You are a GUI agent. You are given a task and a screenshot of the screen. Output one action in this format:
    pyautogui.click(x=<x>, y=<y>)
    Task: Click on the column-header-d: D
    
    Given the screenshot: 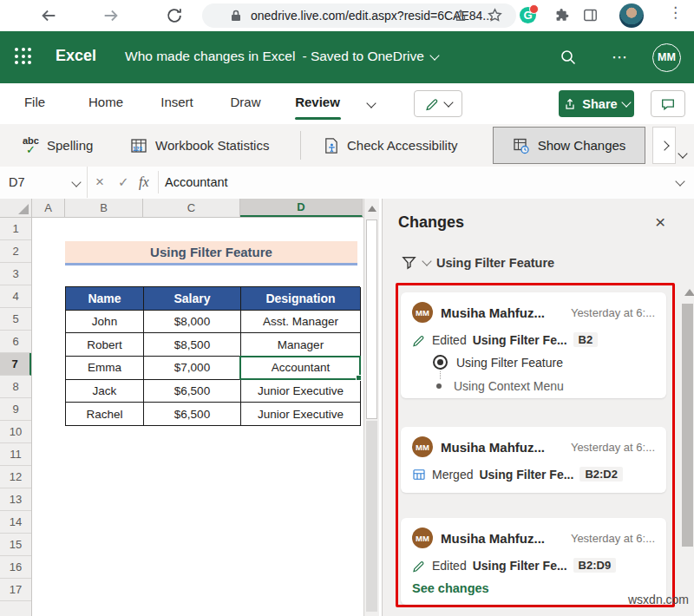 What is the action you would take?
    pyautogui.click(x=302, y=208)
    